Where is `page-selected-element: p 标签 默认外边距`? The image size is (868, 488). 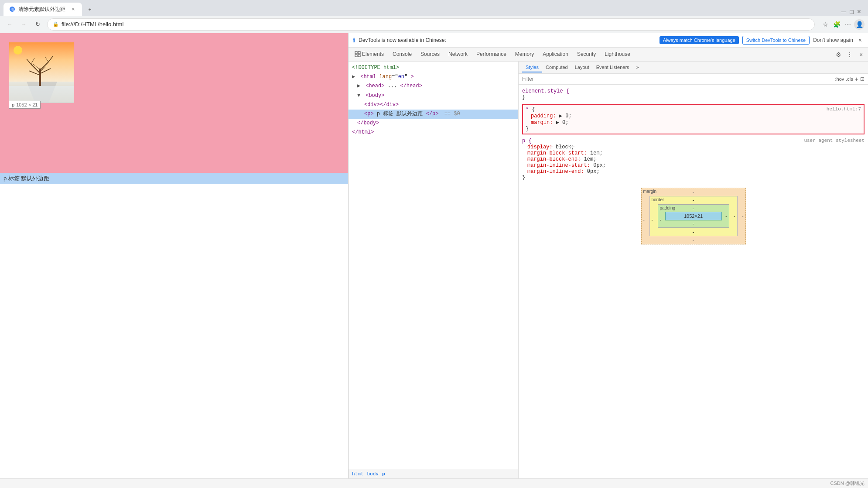
page-selected-element: p 标签 默认外边距 is located at coordinates (174, 179).